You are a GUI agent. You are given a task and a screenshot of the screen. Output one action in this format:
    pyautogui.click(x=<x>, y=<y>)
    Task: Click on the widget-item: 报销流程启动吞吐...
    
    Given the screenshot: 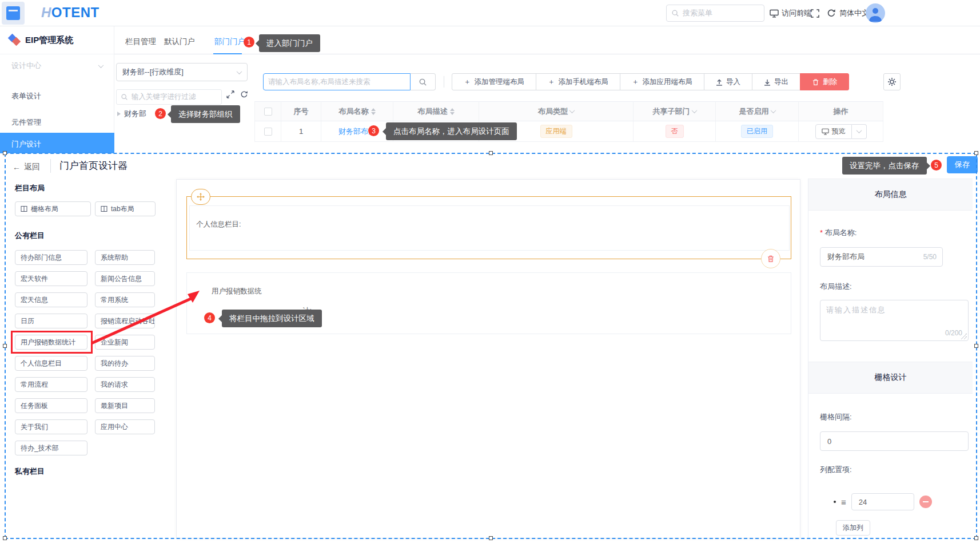 What is the action you would take?
    pyautogui.click(x=125, y=321)
    